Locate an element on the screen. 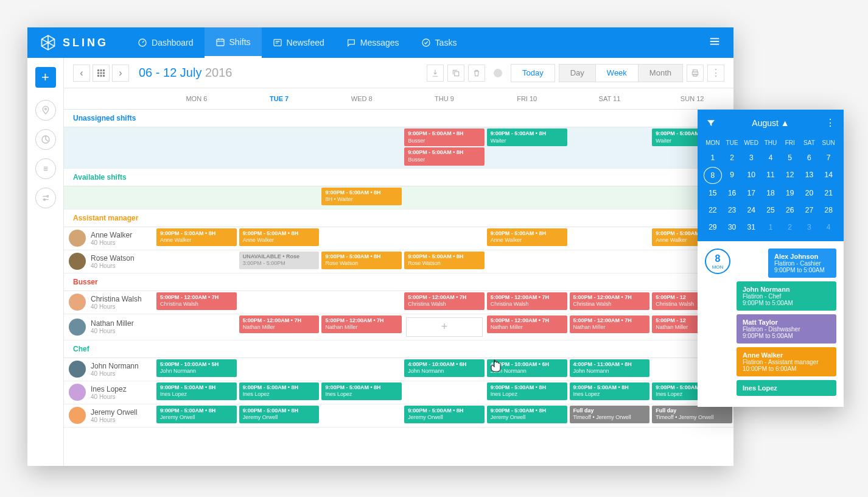 The height and width of the screenshot is (497, 868). calendar-date: 6 is located at coordinates (810, 158).